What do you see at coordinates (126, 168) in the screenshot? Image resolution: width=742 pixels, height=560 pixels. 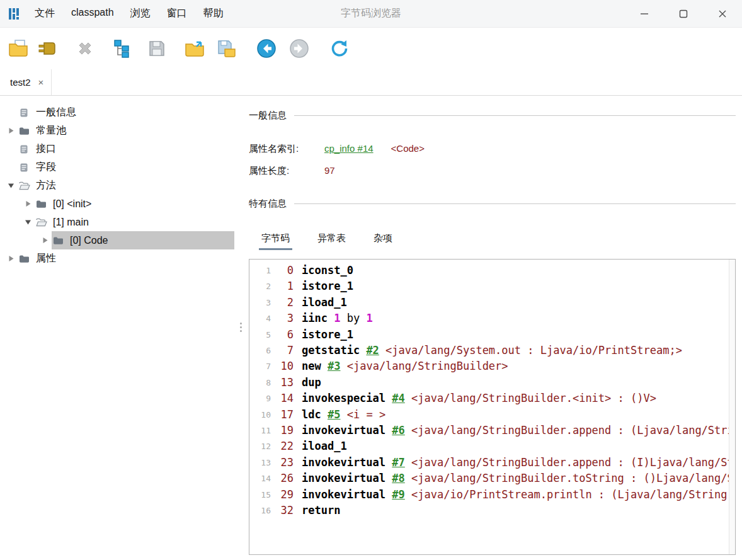 I see `tree-item-body: 字段` at bounding box center [126, 168].